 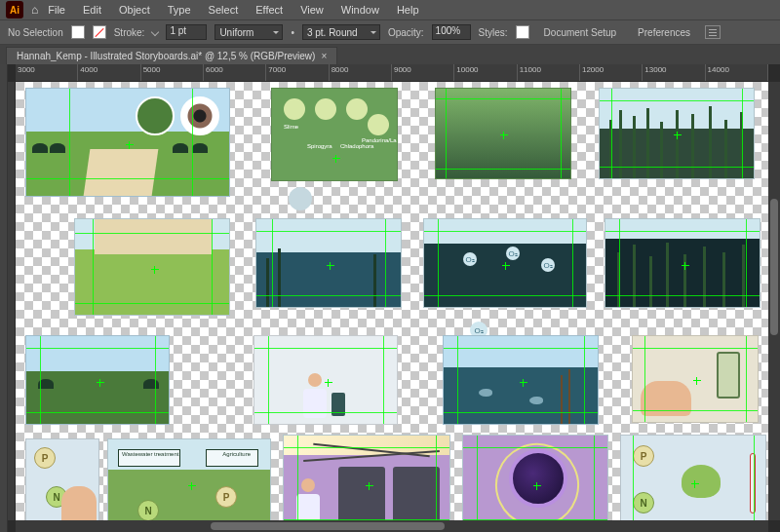 What do you see at coordinates (341, 32) in the screenshot?
I see `brush-definition-dropdown: 3 pt. Round` at bounding box center [341, 32].